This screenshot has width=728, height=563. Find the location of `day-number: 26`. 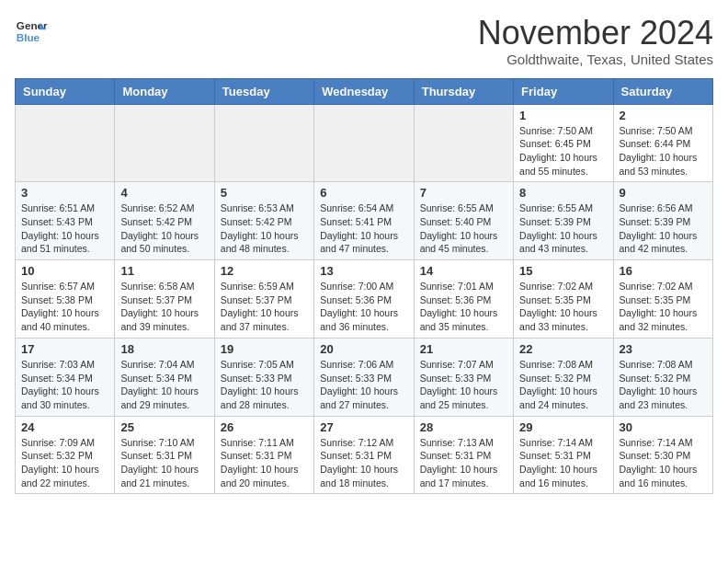

day-number: 26 is located at coordinates (265, 427).